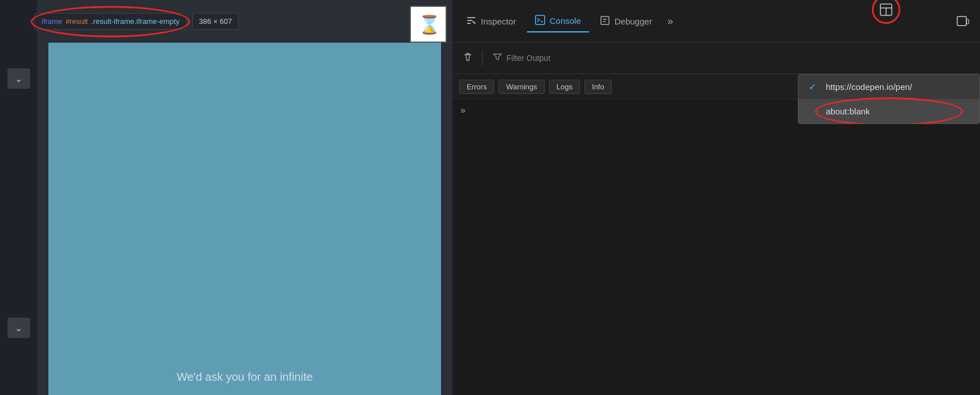 The width and height of the screenshot is (980, 395). Describe the element at coordinates (491, 22) in the screenshot. I see `tab-inspector: Inspector` at that location.